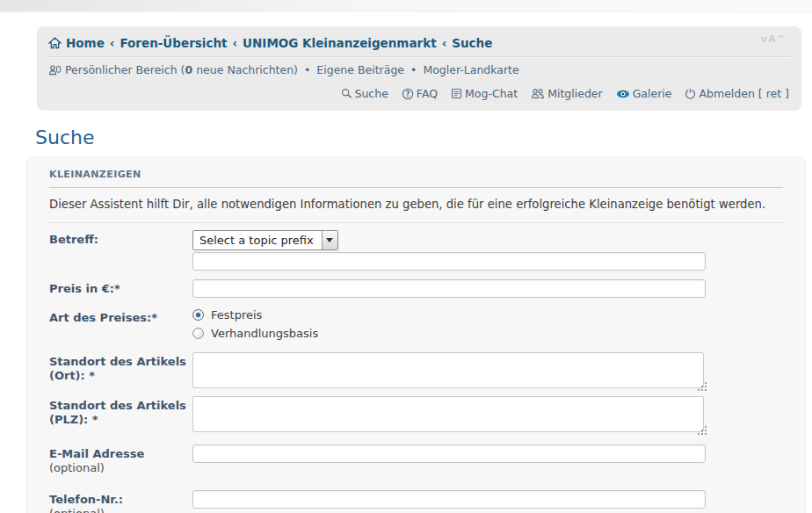 This screenshot has width=812, height=513. I want to click on standort-plz-label-line2: (PLZ): *, so click(74, 420).